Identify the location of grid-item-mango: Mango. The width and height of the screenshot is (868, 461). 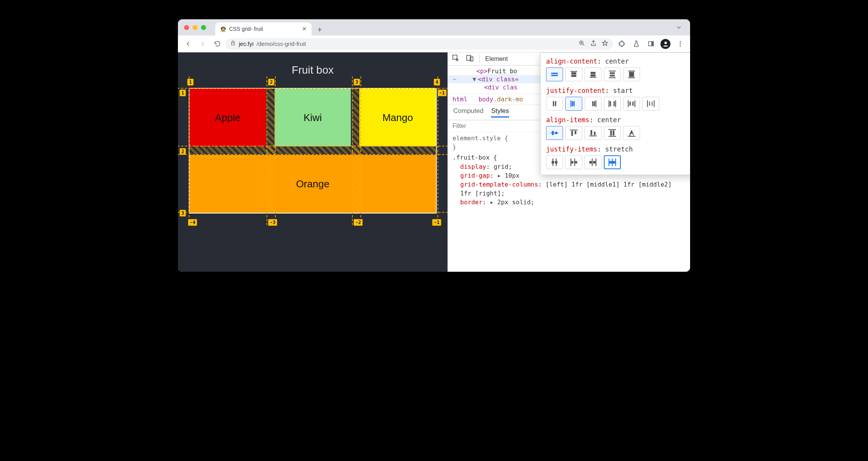
(397, 118).